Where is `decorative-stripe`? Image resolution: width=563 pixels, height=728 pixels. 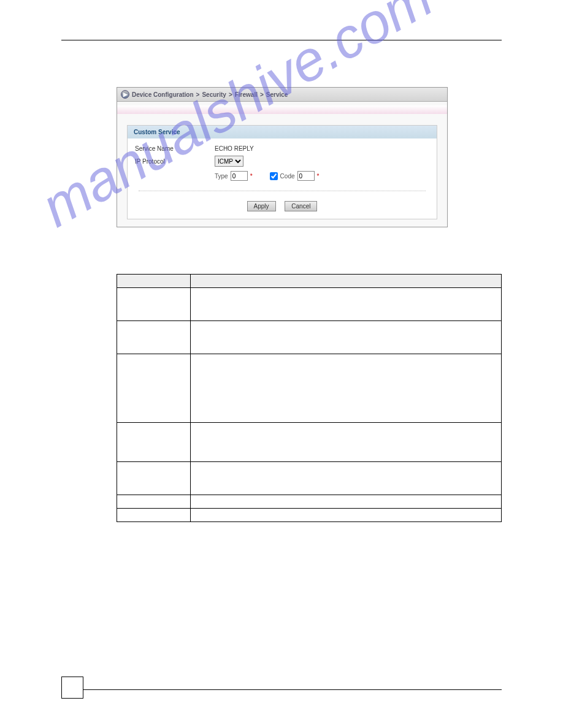
decorative-stripe is located at coordinates (282, 110).